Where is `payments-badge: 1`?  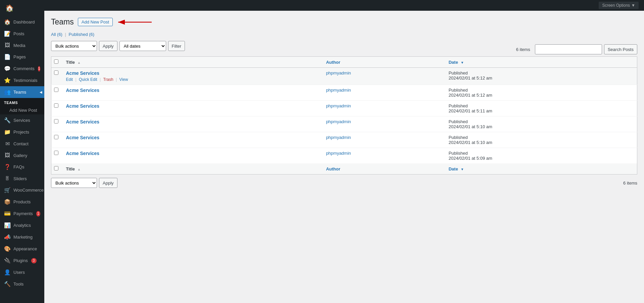
payments-badge: 1 is located at coordinates (38, 214).